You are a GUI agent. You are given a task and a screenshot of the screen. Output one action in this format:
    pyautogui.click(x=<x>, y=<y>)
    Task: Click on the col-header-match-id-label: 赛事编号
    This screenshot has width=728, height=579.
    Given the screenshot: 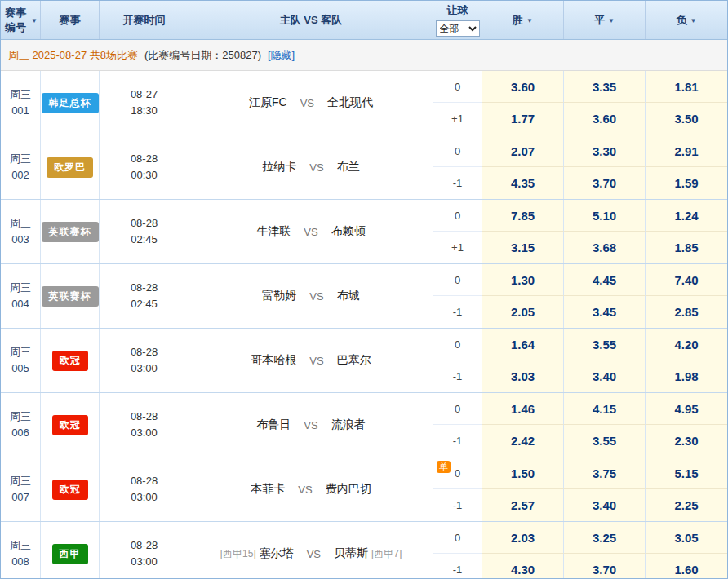 What is the action you would take?
    pyautogui.click(x=16, y=20)
    